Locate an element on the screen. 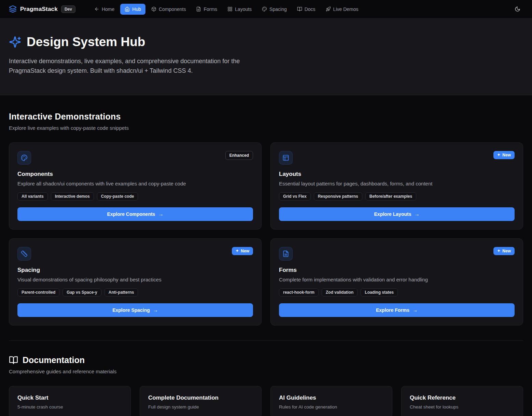 This screenshot has width=532, height=416. doc-card-title: Complete Documentation is located at coordinates (201, 398).